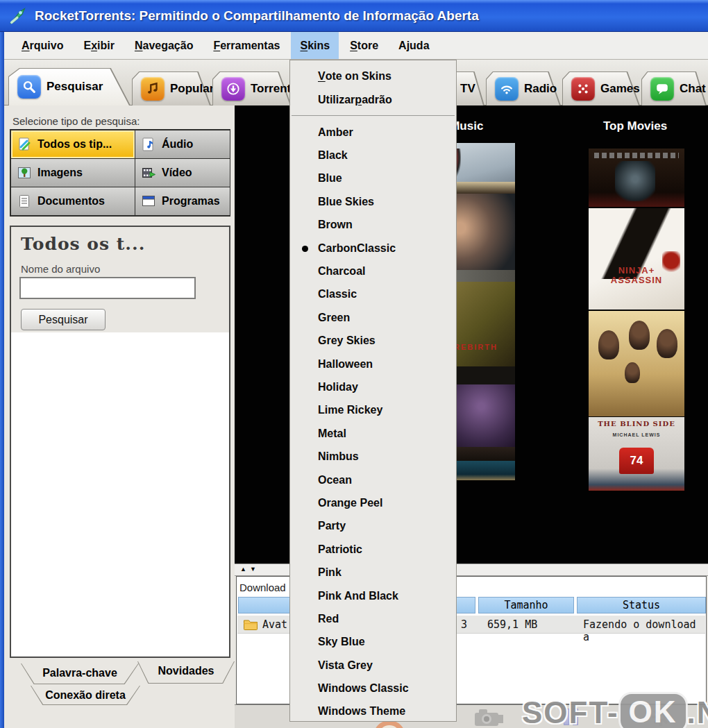  I want to click on type-button-documentos: Documentos, so click(73, 201).